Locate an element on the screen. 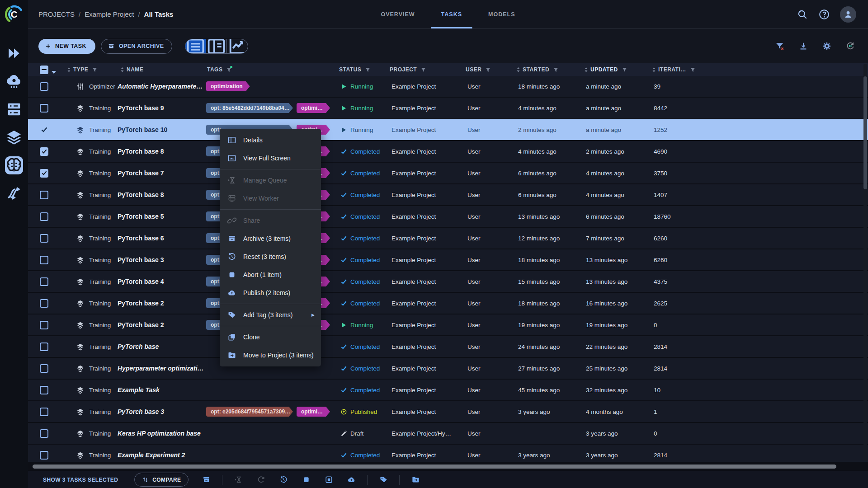 This screenshot has width=868, height=488. filter-clear-icon is located at coordinates (780, 46).